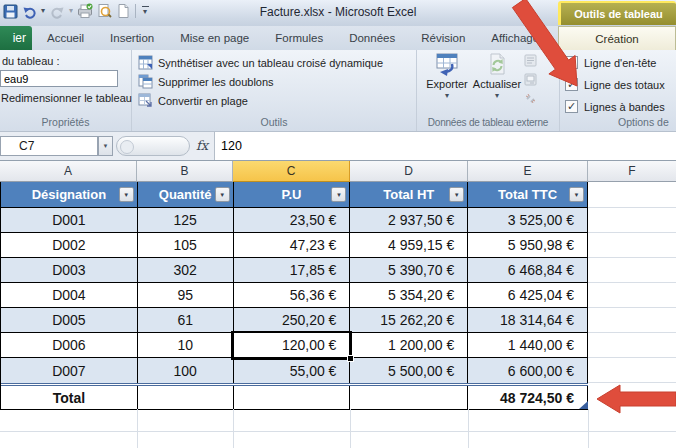 The image size is (676, 448). I want to click on total-value-cell: 48 724,50 €, so click(528, 398).